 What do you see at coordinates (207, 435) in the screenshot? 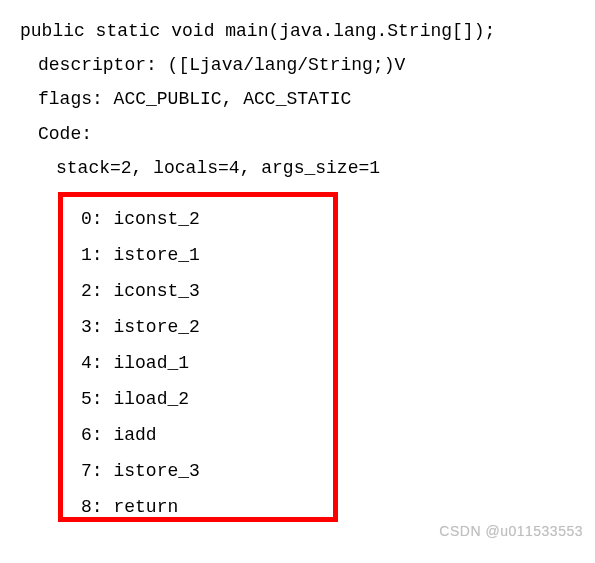
I see `bytecode-instruction: 6: iadd` at bounding box center [207, 435].